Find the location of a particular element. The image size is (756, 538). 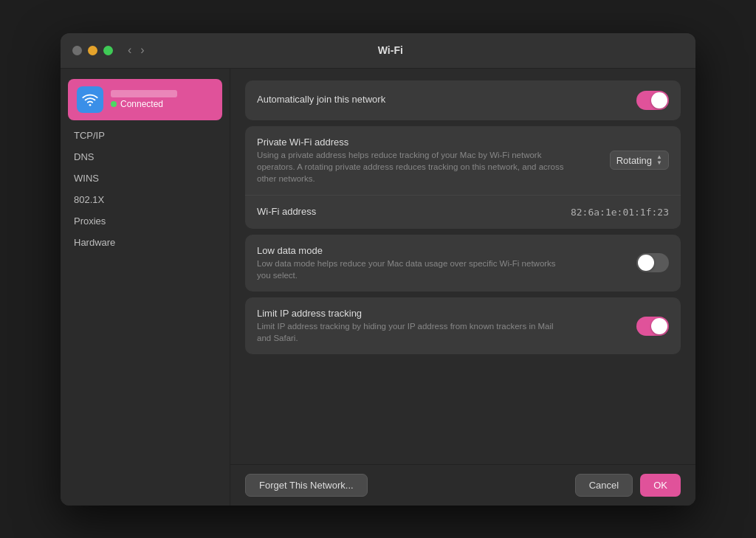

auto-join-toggle-thumb is located at coordinates (659, 100).